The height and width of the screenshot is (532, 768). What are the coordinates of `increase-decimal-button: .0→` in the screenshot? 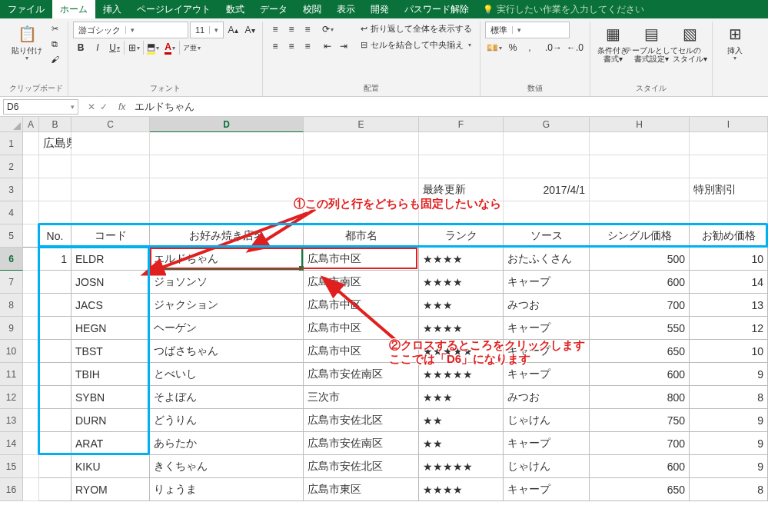 It's located at (554, 48).